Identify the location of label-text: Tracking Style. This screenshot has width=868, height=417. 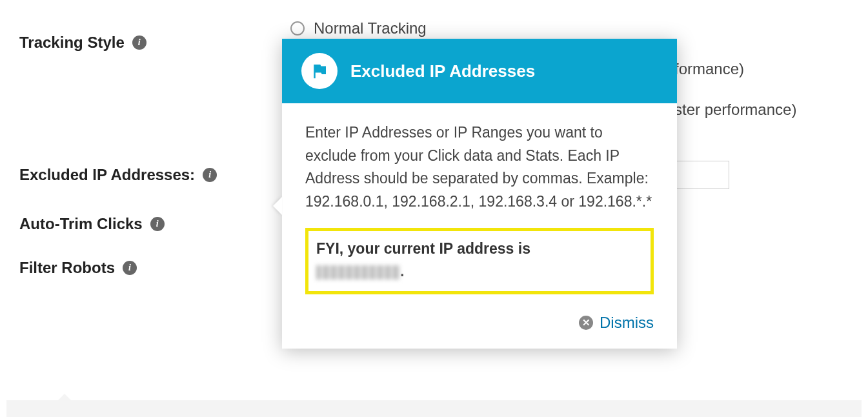
(72, 43).